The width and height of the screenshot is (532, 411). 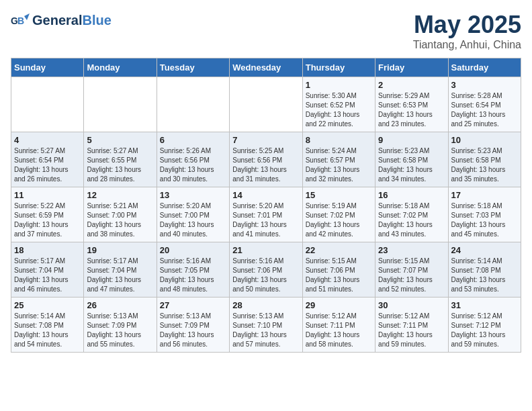 What do you see at coordinates (120, 68) in the screenshot?
I see `column-header-monday: Monday` at bounding box center [120, 68].